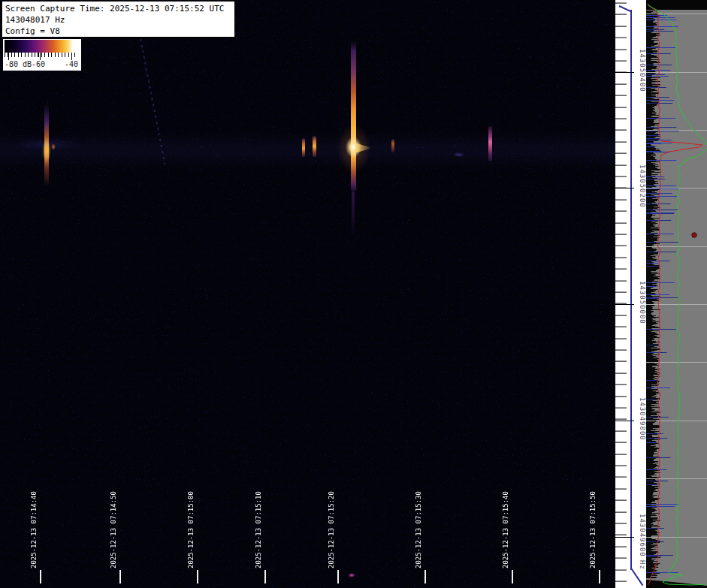  What do you see at coordinates (694, 235) in the screenshot?
I see `marker-dot` at bounding box center [694, 235].